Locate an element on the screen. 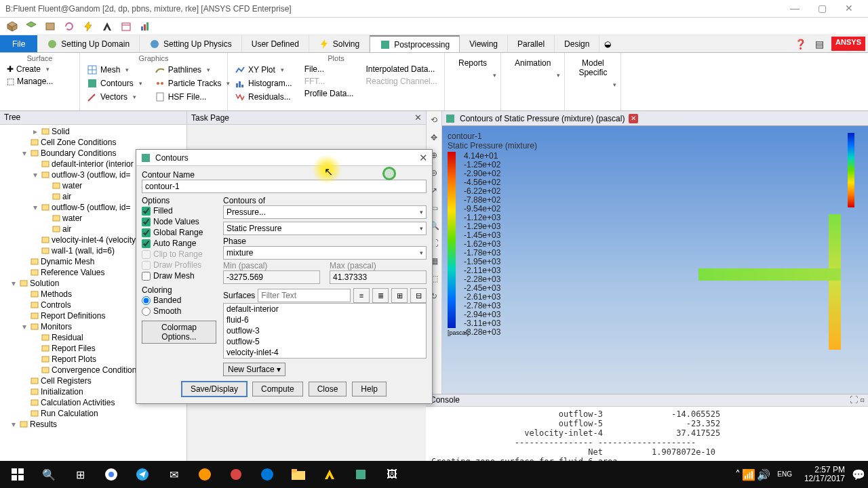 Image resolution: width=868 pixels, height=488 pixels. tray-volume-icon: 🔊 is located at coordinates (764, 474).